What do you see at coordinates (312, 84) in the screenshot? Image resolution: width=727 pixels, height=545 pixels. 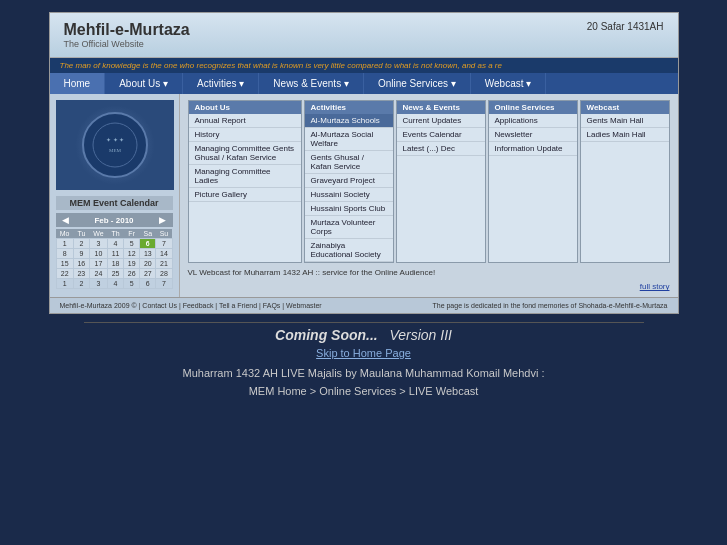 I see `nav-news: News & Events ▾` at bounding box center [312, 84].